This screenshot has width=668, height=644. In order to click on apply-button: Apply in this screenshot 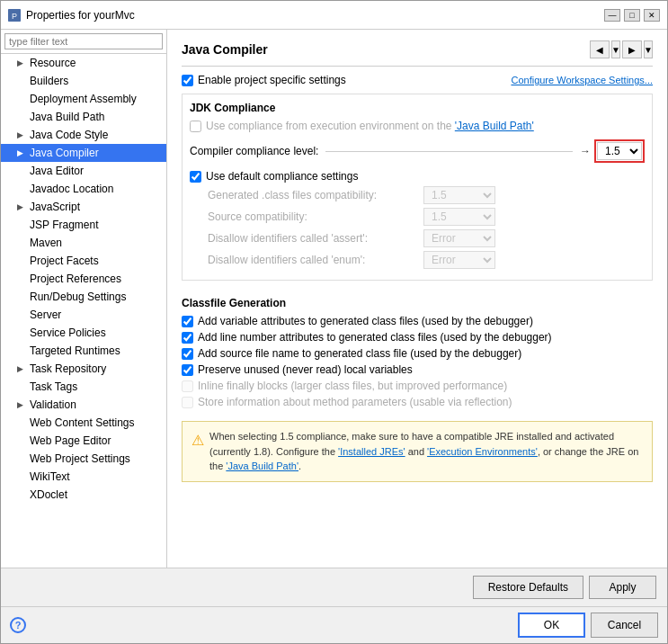, I will do `click(622, 587)`.